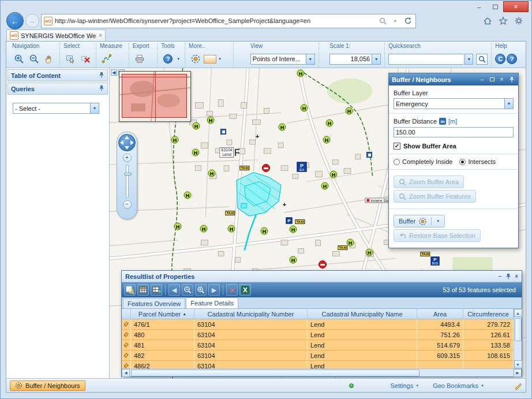 This screenshot has width=532, height=399. What do you see at coordinates (478, 162) in the screenshot?
I see `intersects-option: Intersects` at bounding box center [478, 162].